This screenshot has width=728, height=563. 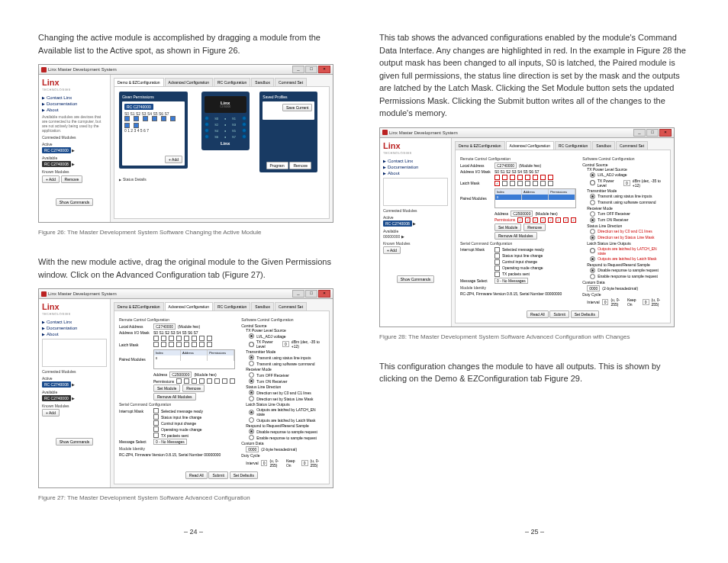 What do you see at coordinates (156, 339) in the screenshot?
I see `mask-checkbox` at bounding box center [156, 339].